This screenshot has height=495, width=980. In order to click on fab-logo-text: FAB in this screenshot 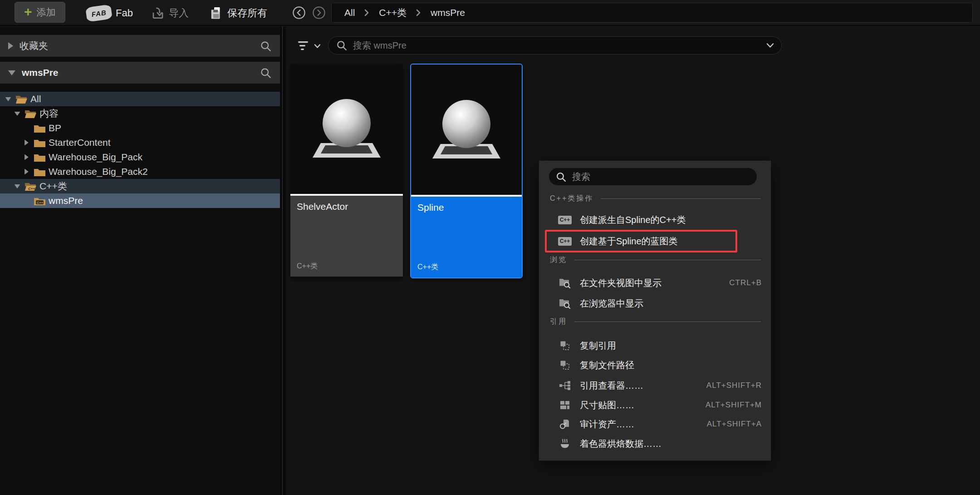, I will do `click(99, 13)`.